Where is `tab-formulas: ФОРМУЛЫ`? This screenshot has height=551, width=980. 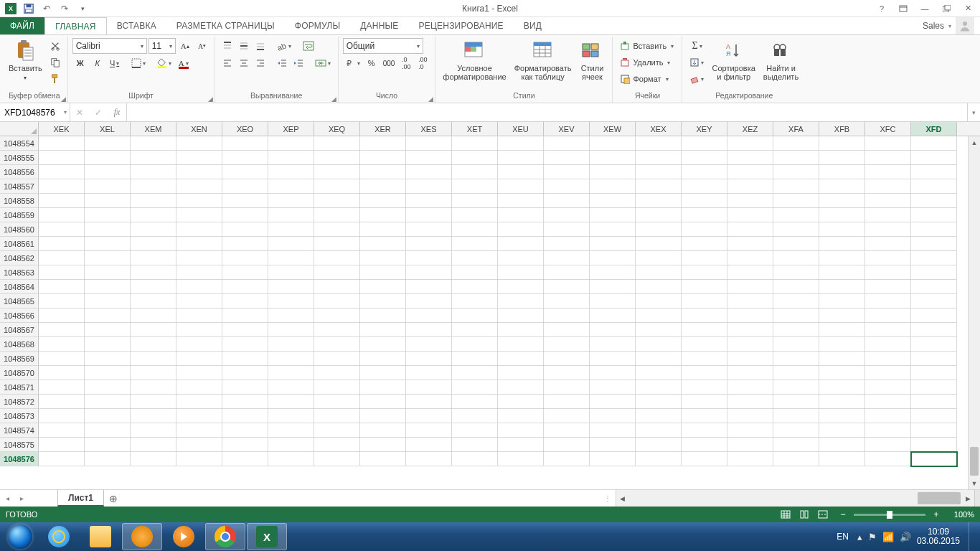 tab-formulas: ФОРМУЛЫ is located at coordinates (317, 26).